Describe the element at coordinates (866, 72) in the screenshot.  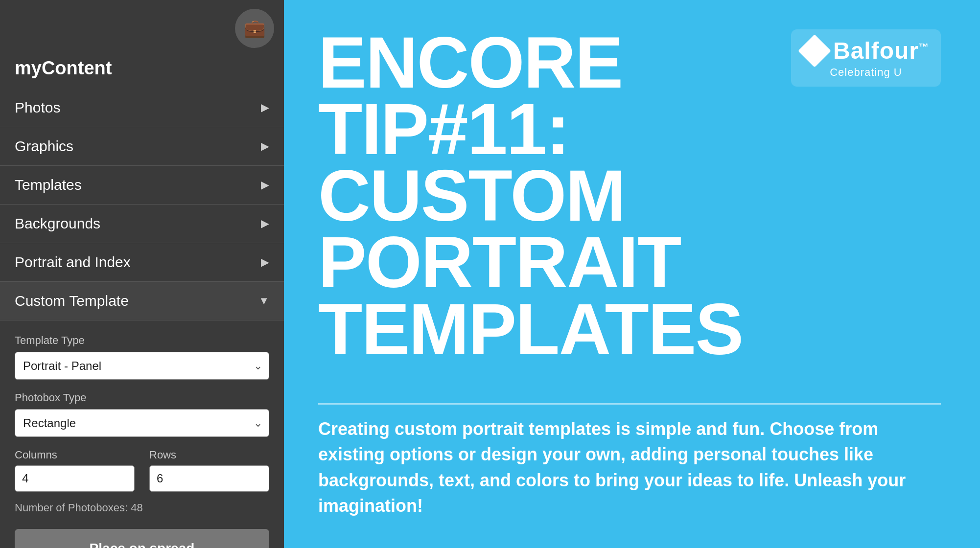
I see `balfour-tagline: Celebrating U` at that location.